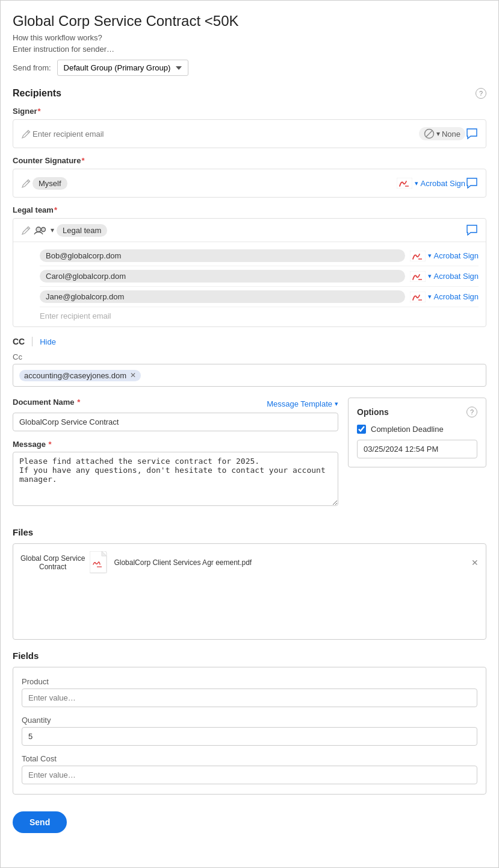 The width and height of the screenshot is (499, 868). What do you see at coordinates (35, 210) in the screenshot?
I see `legal-team-label: Legal team*` at bounding box center [35, 210].